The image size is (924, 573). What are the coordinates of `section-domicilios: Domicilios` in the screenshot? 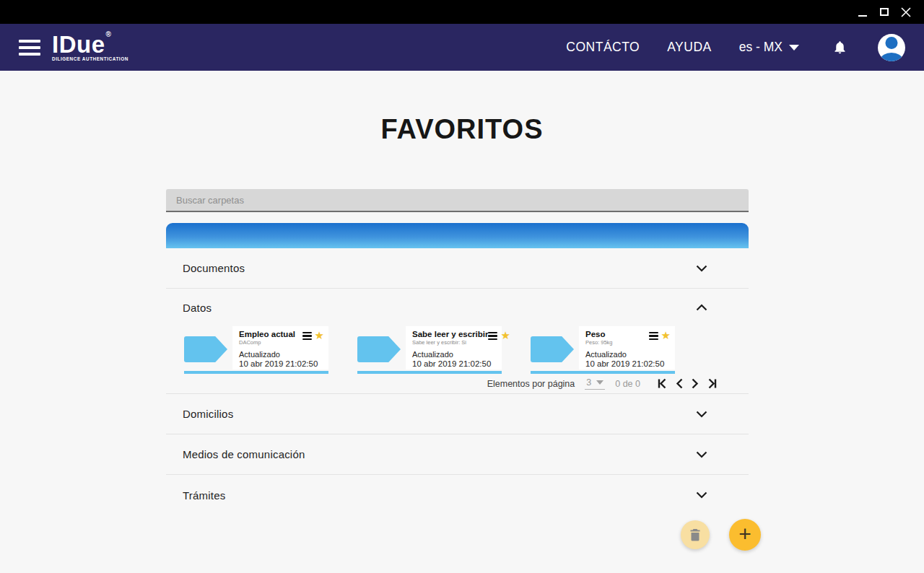 It's located at (458, 414).